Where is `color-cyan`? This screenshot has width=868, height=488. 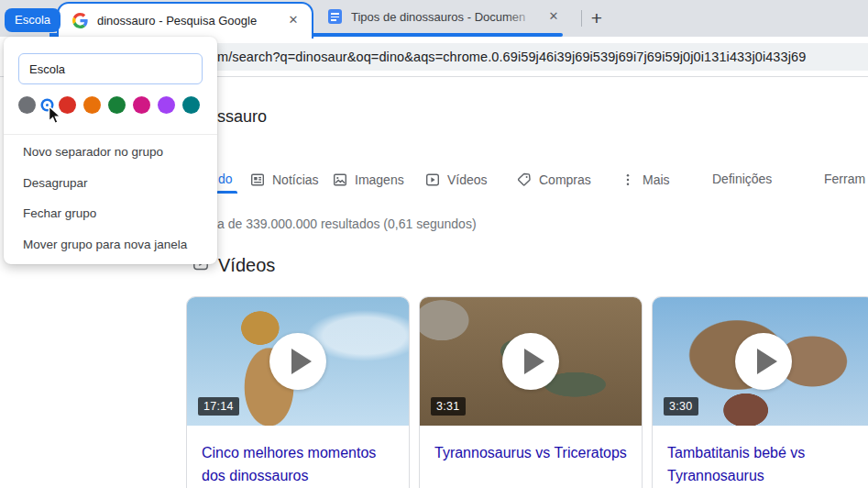
color-cyan is located at coordinates (191, 105).